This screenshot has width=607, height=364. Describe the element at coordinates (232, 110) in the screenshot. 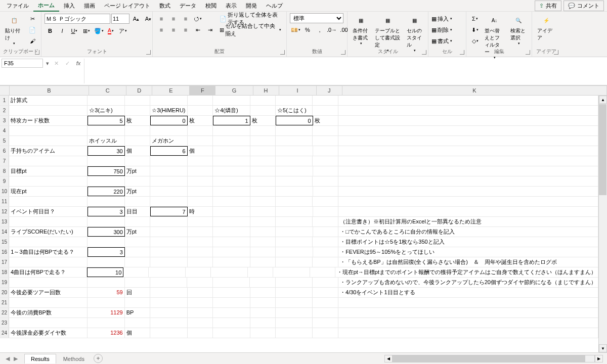

I see `cell-G2: ☆4(燐音)` at that location.